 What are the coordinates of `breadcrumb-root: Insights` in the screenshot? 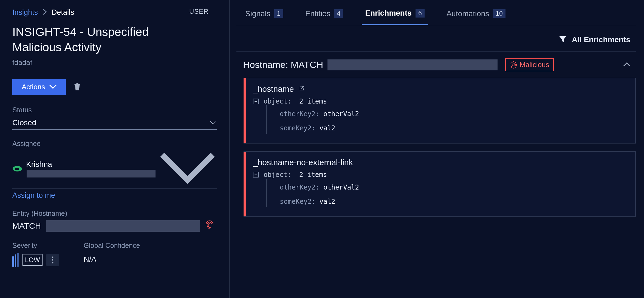 It's located at (25, 13).